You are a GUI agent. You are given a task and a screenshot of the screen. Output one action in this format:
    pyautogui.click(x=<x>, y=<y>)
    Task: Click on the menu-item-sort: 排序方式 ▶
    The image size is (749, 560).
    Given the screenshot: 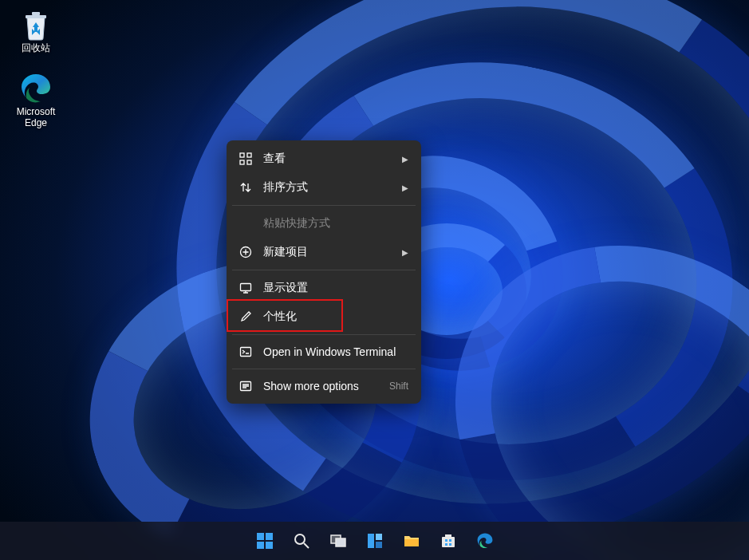 What is the action you would take?
    pyautogui.click(x=324, y=187)
    